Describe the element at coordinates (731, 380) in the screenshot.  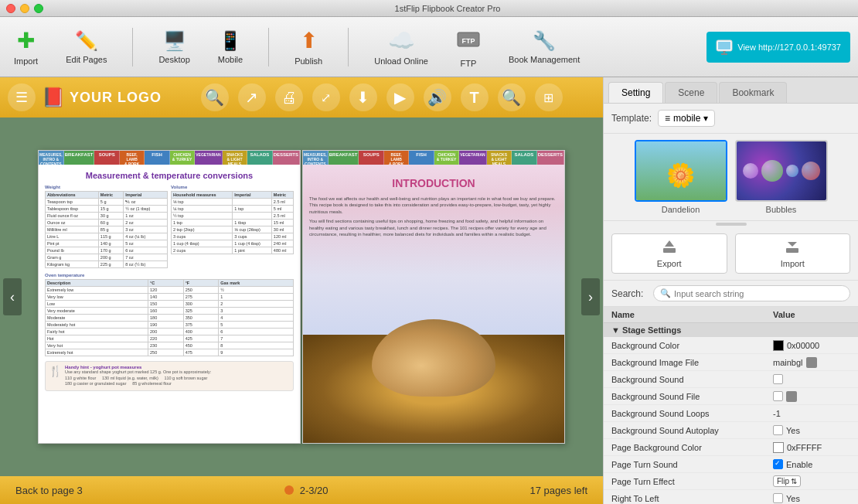
I see `prop-bg-sound: Background Sound` at that location.